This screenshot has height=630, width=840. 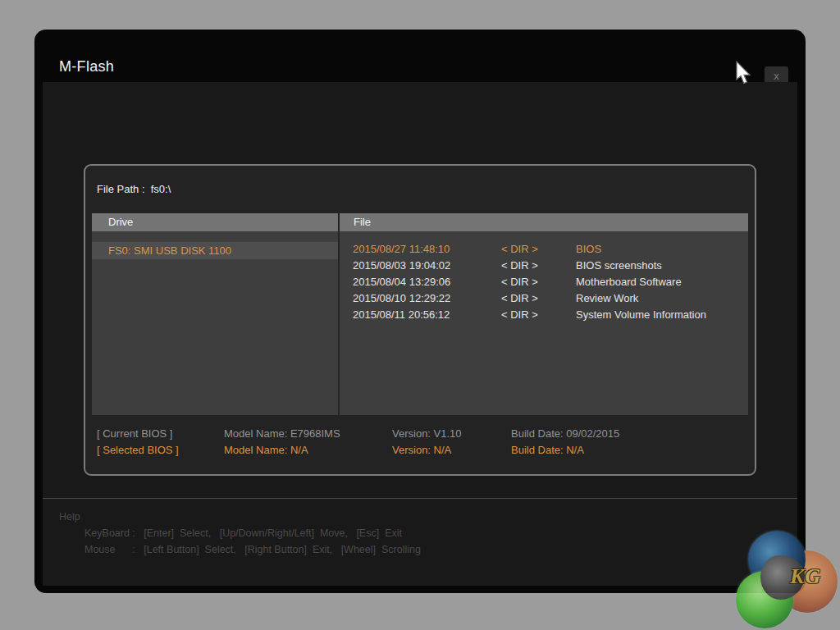 I want to click on file-list: 2015/08/27 11:48:10 < DIR > BIOS 2015/08…, so click(x=544, y=323).